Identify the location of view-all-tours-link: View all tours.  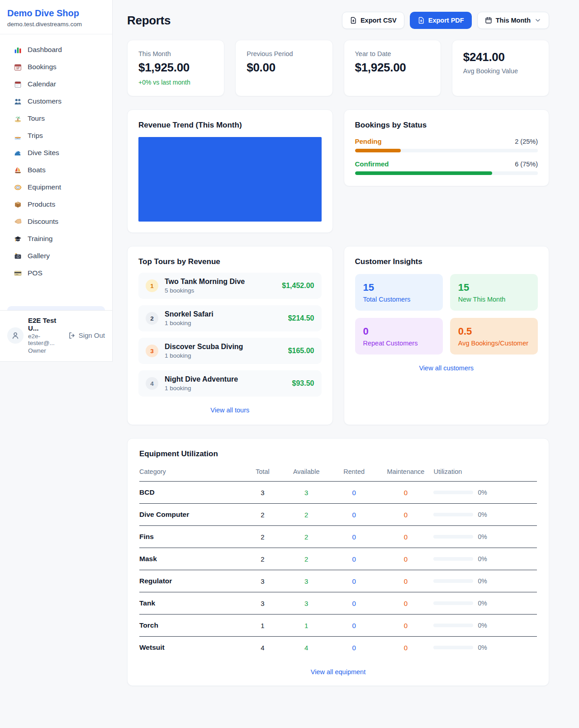
(230, 410).